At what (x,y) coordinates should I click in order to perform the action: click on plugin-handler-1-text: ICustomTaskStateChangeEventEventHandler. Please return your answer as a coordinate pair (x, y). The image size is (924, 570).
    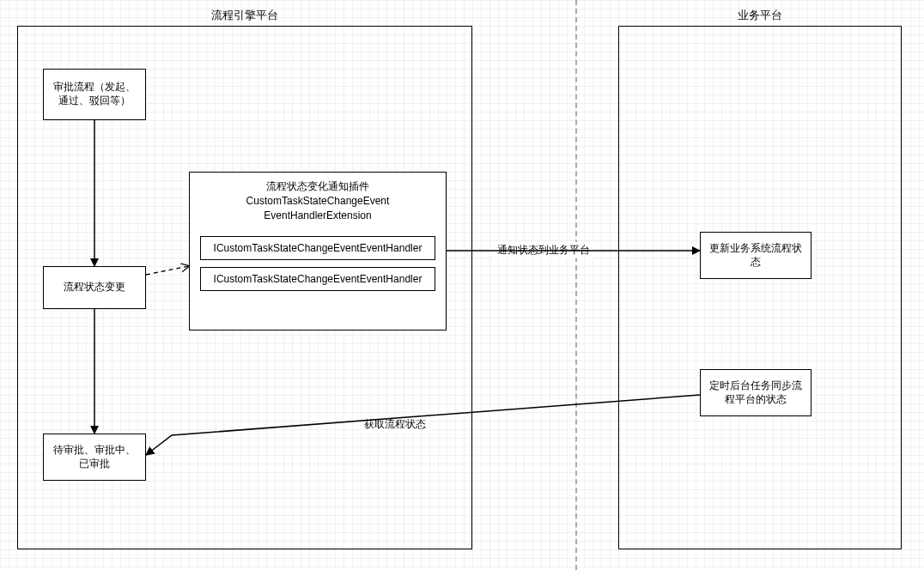
    Looking at the image, I should click on (318, 248).